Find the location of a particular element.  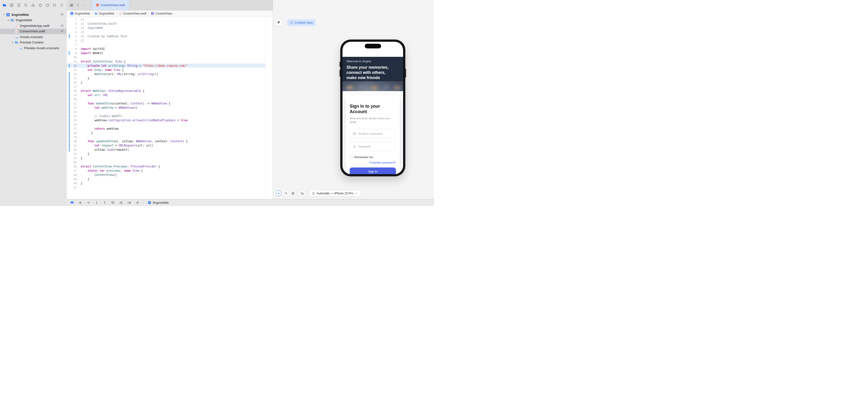

code-line-37: 37 static var previews: some View { is located at coordinates (166, 170).